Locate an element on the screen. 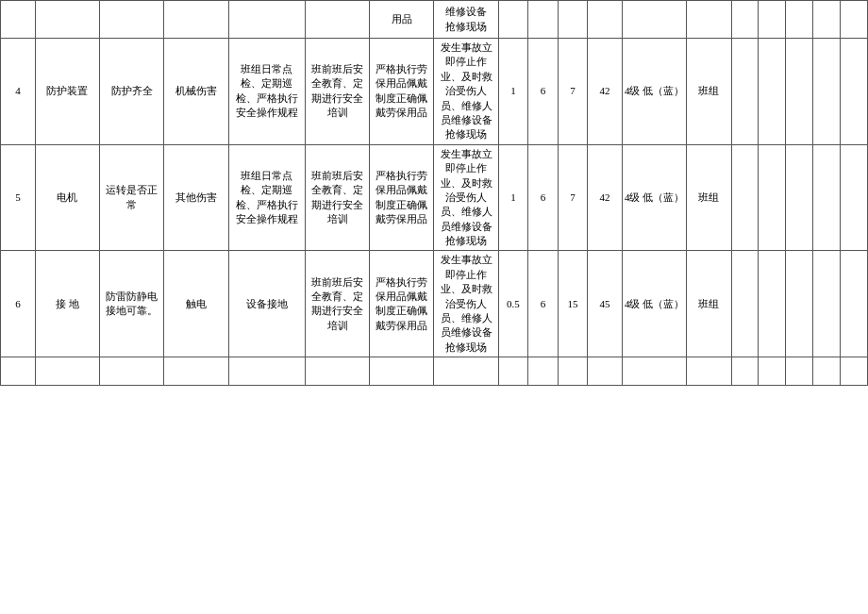 The width and height of the screenshot is (868, 614). continuation-row: 用品 维修设备抢修现场 is located at coordinates (434, 20).